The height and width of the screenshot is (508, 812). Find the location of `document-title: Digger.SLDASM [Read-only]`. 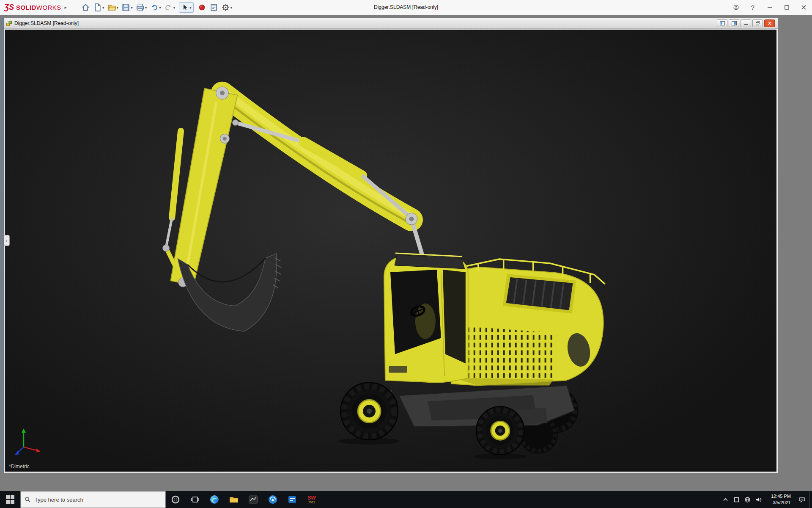

document-title: Digger.SLDASM [Read-only] is located at coordinates (47, 23).